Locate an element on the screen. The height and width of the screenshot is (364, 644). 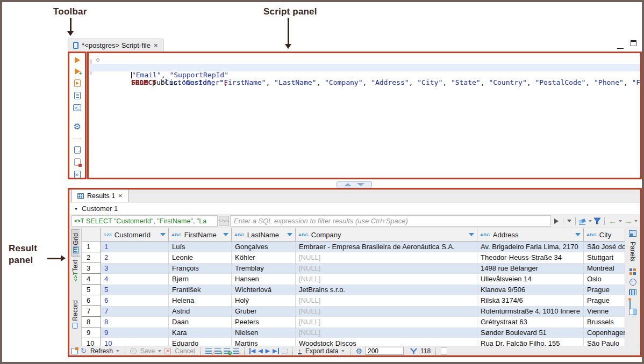
save-dropdown-icon is located at coordinates (160, 351).